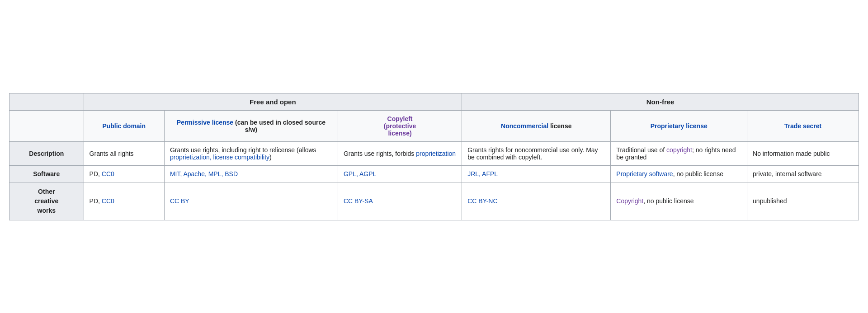 Image resolution: width=868 pixels, height=313 pixels. What do you see at coordinates (630, 201) in the screenshot?
I see `copyright-link-2: Copyright` at bounding box center [630, 201].